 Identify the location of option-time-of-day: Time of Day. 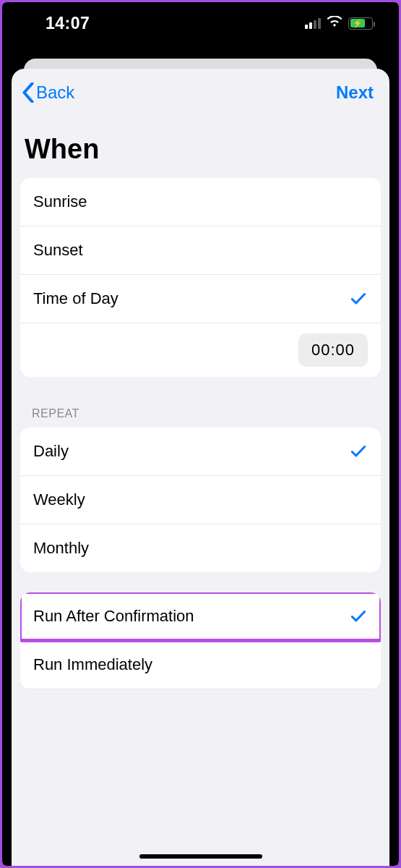
(201, 299).